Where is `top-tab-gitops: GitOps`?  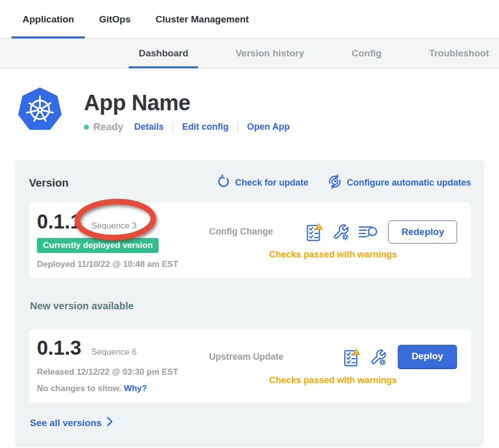 top-tab-gitops: GitOps is located at coordinates (115, 19).